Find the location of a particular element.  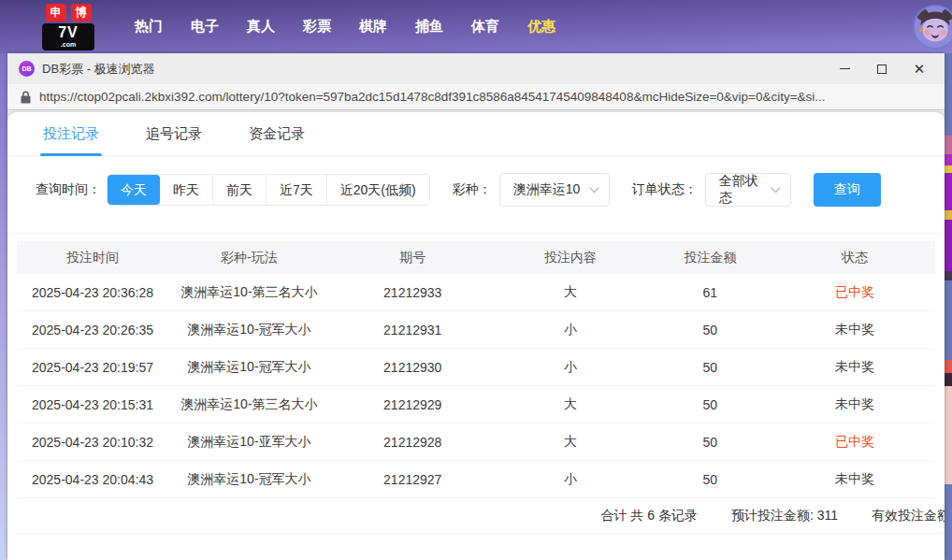

lottery-select: 澳洲幸运10 is located at coordinates (555, 190).